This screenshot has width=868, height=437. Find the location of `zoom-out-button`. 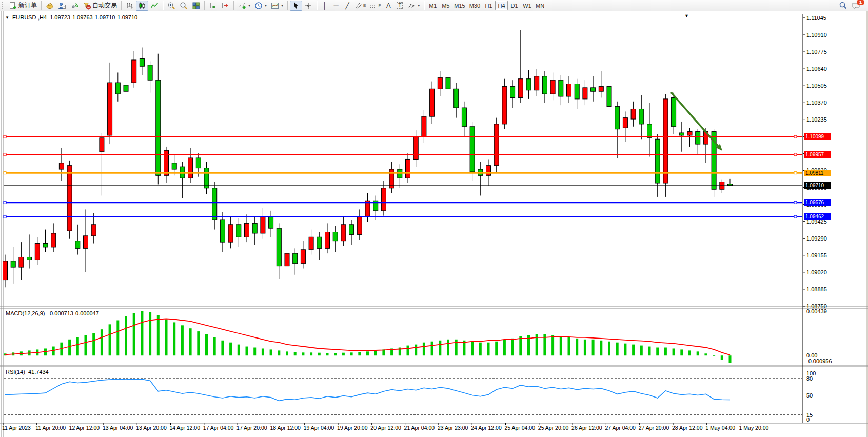

zoom-out-button is located at coordinates (184, 6).